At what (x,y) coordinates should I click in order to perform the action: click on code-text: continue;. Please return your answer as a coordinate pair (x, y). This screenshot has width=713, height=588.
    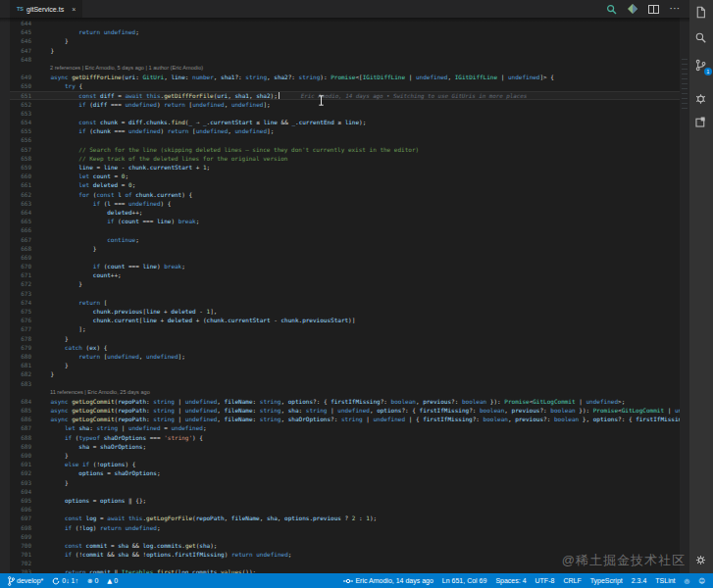
    Looking at the image, I should click on (358, 239).